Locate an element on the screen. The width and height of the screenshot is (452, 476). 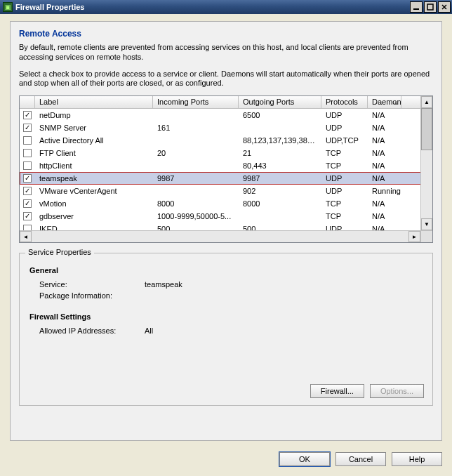
cell-label: Active Directory All is located at coordinates (94, 140).